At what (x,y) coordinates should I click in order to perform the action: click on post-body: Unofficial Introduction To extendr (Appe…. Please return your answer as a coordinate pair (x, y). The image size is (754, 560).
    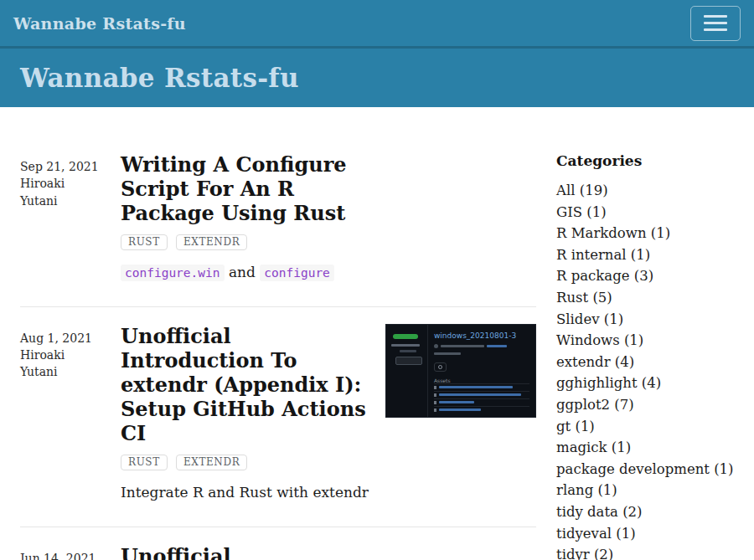
    Looking at the image, I should click on (246, 414).